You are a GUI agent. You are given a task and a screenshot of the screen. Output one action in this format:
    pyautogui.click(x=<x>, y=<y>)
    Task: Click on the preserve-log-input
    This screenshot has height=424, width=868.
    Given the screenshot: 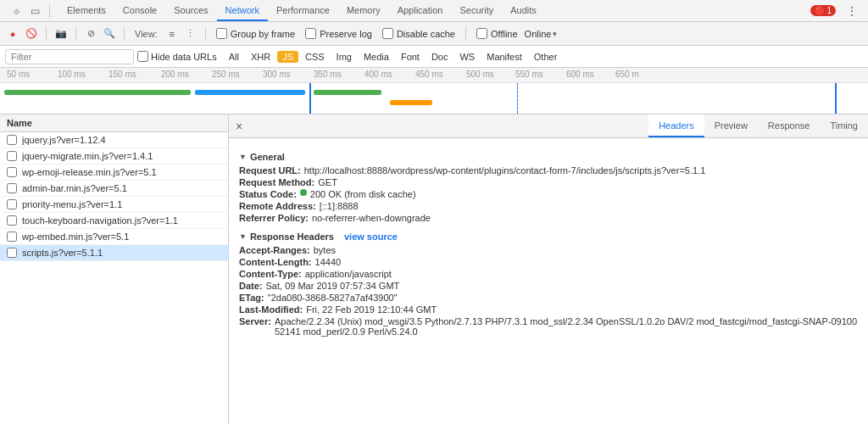 What is the action you would take?
    pyautogui.click(x=310, y=34)
    